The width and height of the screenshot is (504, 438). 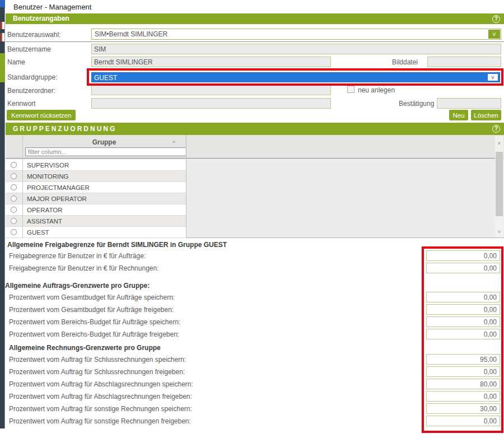 What do you see at coordinates (2, 68) in the screenshot?
I see `dock-active-segment` at bounding box center [2, 68].